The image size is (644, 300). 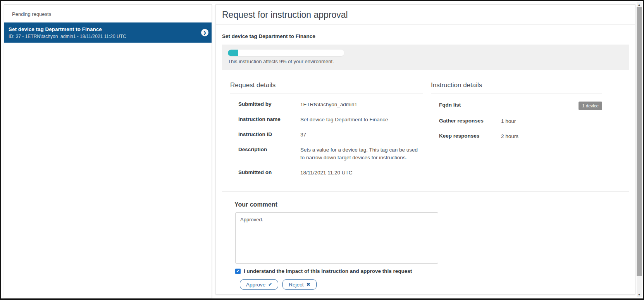 I want to click on chevron-glyph: ❯, so click(x=205, y=33).